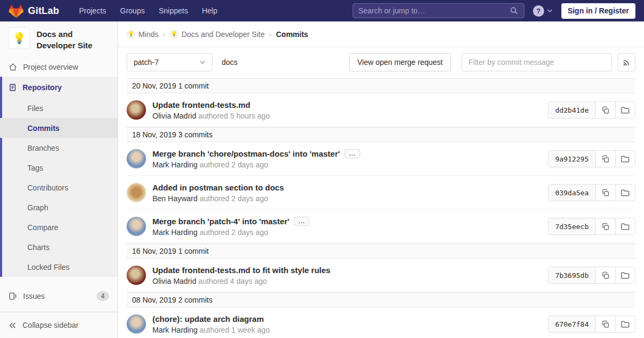  What do you see at coordinates (13, 296) in the screenshot?
I see `issues-icon` at bounding box center [13, 296].